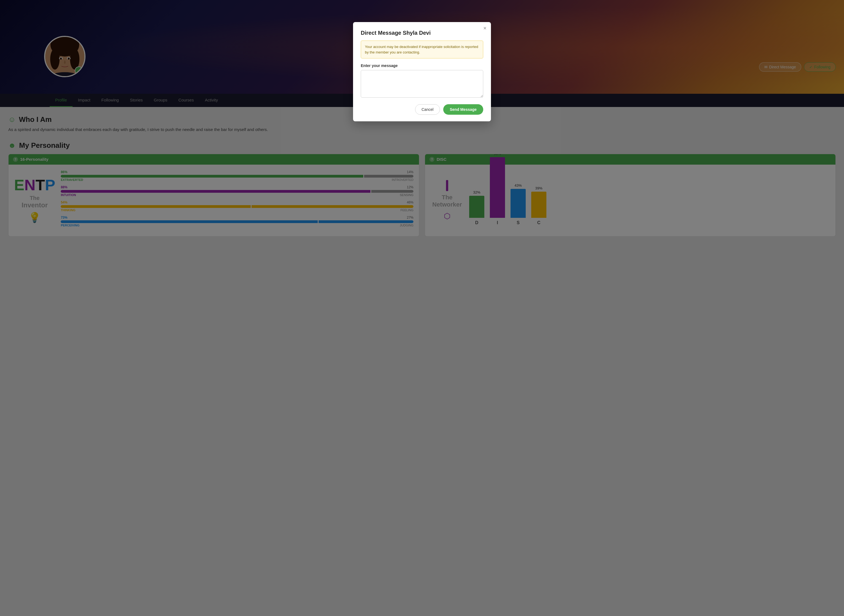 The width and height of the screenshot is (844, 616). Describe the element at coordinates (422, 33) in the screenshot. I see `modal-title: Direct Message Shyla Devi` at that location.